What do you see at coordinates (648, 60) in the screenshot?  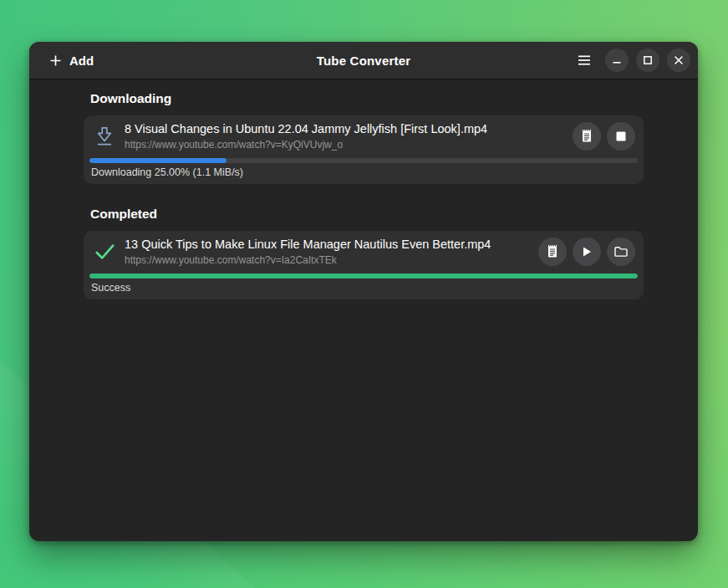 I see `maximize-icon` at bounding box center [648, 60].